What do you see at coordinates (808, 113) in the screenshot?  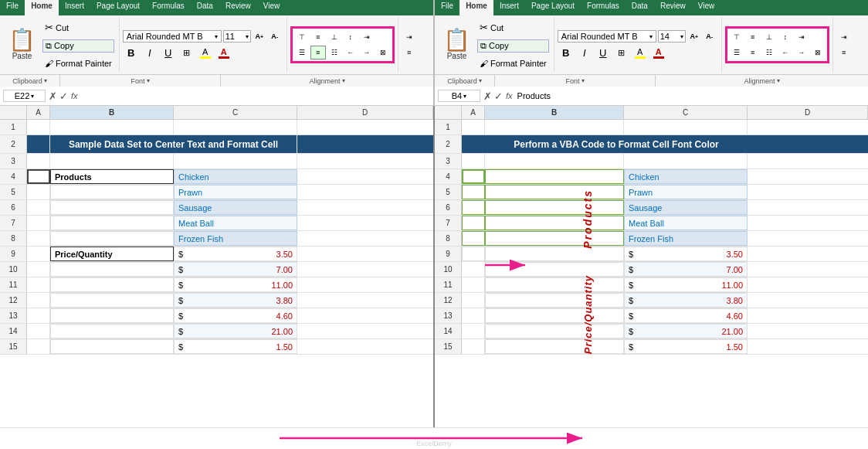 I see `right-col-d-header: D` at bounding box center [808, 113].